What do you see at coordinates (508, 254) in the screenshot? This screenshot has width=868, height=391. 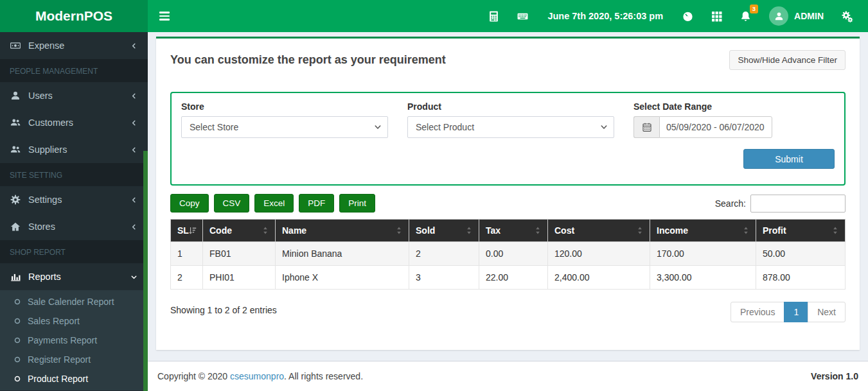 I see `product-report-table: SL Code Name Sold Tax Cost Income` at bounding box center [508, 254].